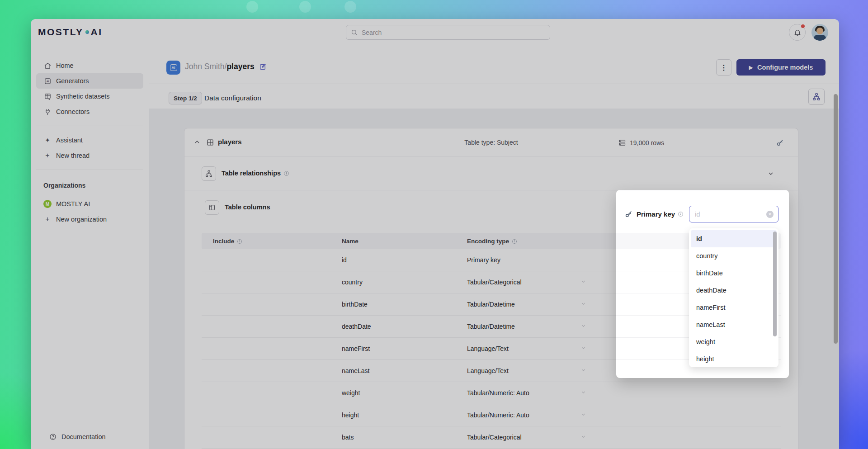 This screenshot has height=449, width=868. What do you see at coordinates (404, 241) in the screenshot?
I see `header-name: Name` at bounding box center [404, 241].